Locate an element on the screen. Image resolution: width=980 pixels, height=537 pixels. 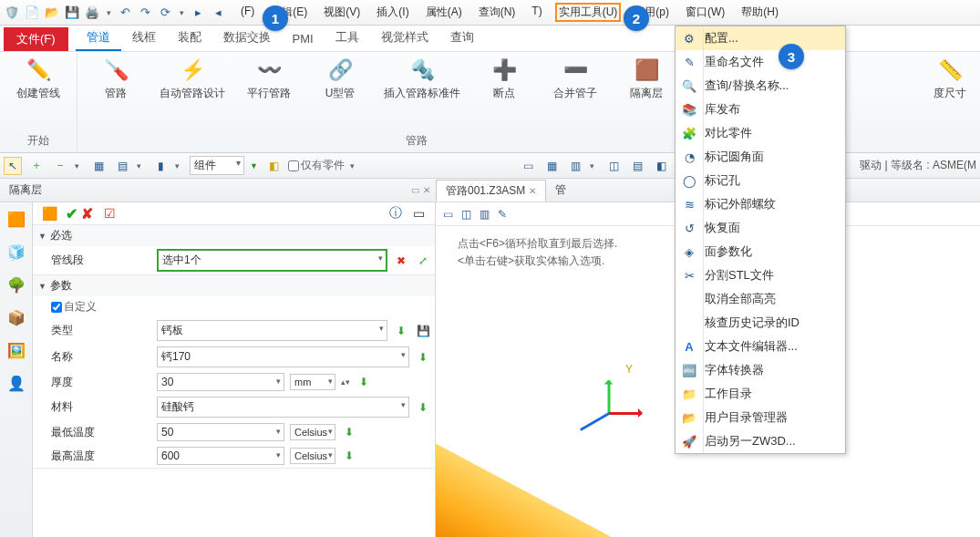
menu-insert: 插入(I) is located at coordinates (392, 13).